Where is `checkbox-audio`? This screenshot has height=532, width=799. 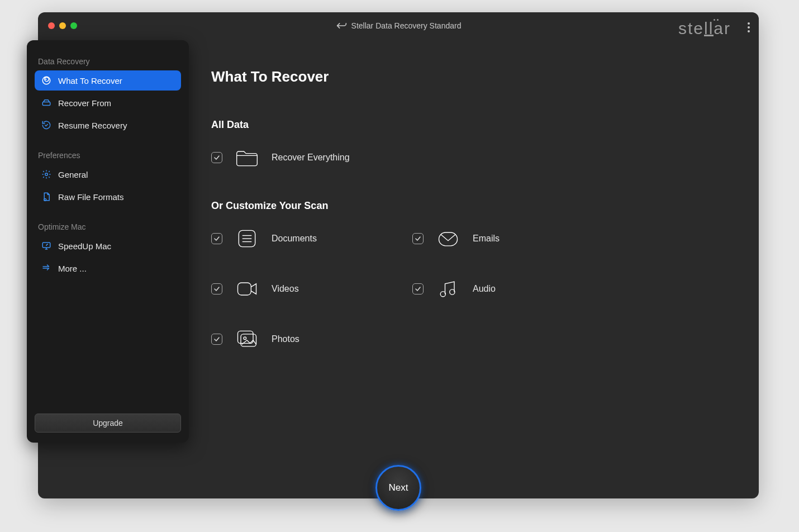 checkbox-audio is located at coordinates (418, 289).